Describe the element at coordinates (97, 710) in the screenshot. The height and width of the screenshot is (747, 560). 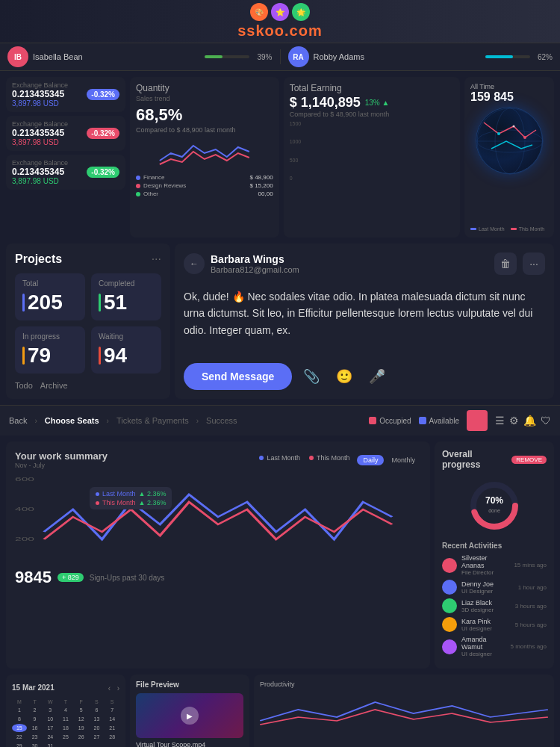
I see `calendar-day: 6` at that location.